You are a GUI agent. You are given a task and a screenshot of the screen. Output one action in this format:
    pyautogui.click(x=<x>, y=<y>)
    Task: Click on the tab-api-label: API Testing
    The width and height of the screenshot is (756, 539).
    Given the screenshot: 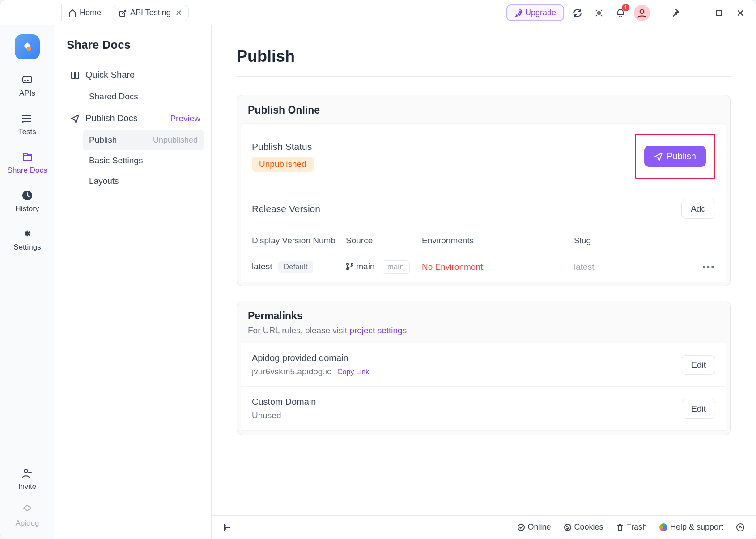 What is the action you would take?
    pyautogui.click(x=150, y=13)
    